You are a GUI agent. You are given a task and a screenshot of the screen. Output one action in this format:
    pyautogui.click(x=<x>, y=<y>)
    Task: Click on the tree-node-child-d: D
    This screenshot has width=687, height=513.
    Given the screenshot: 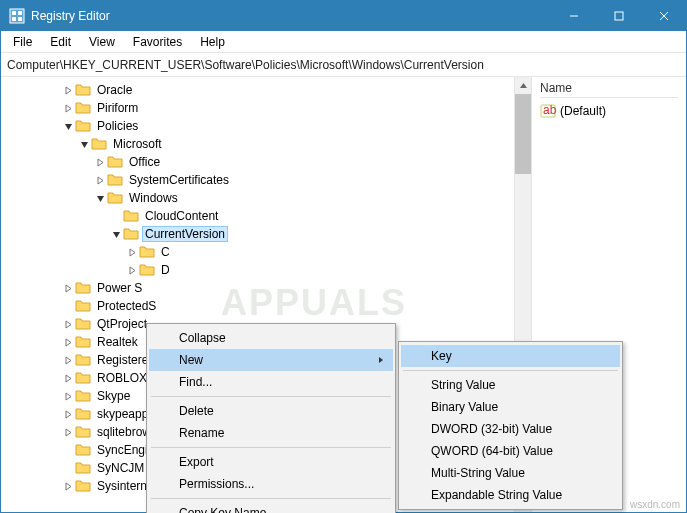 What is the action you would take?
    pyautogui.click(x=266, y=270)
    